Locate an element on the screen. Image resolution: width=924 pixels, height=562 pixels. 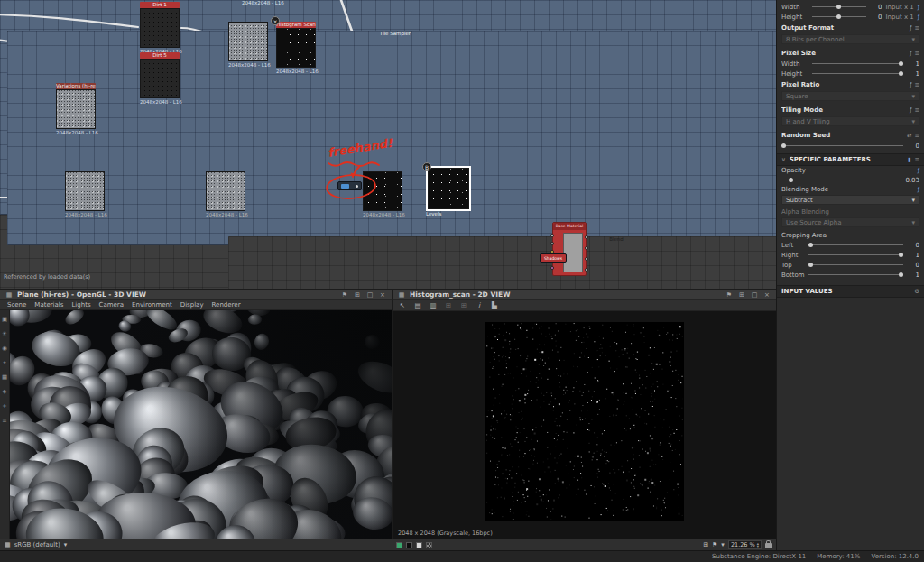
opacity-value: 0.03 is located at coordinates (910, 180).